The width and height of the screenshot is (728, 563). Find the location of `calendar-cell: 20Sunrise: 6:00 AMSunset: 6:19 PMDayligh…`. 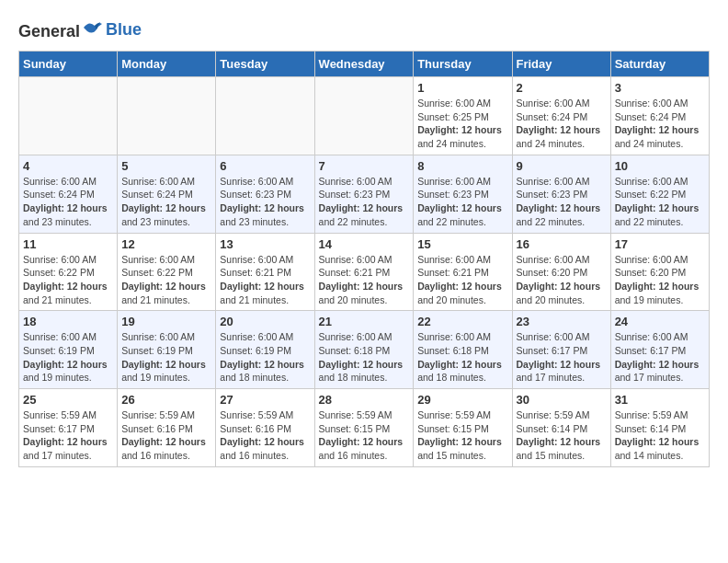

calendar-cell: 20Sunrise: 6:00 AMSunset: 6:19 PMDayligh… is located at coordinates (265, 350).